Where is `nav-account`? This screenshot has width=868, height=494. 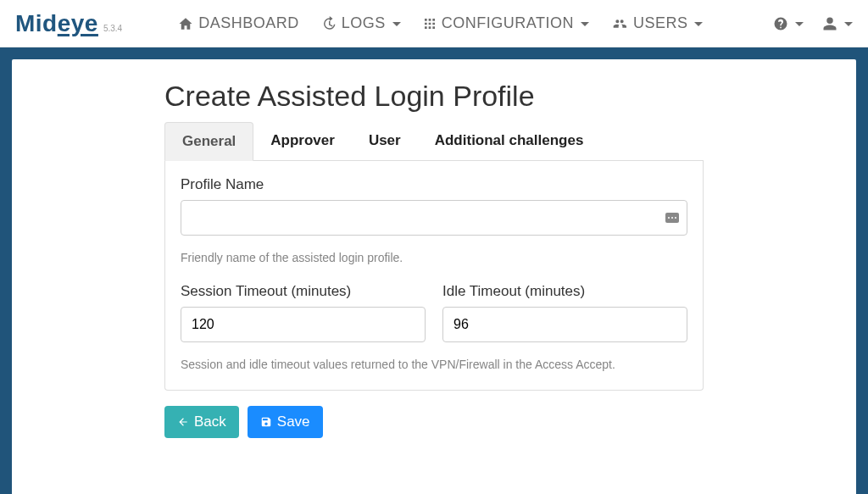
nav-account is located at coordinates (837, 24).